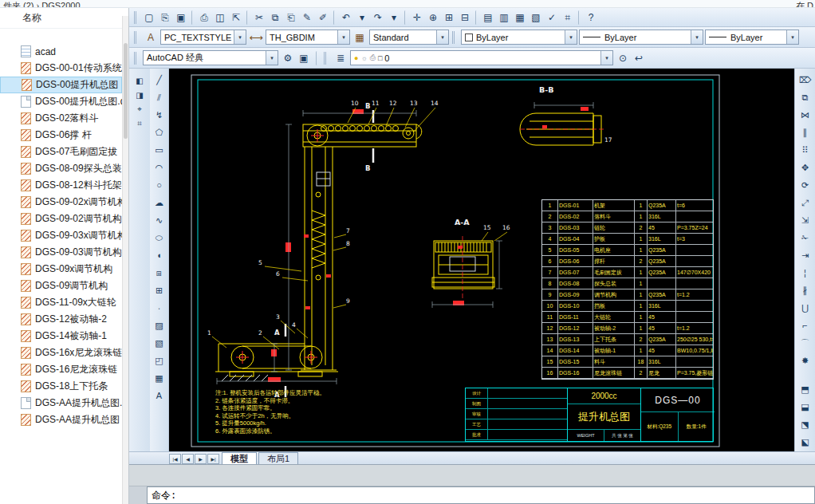 The height and width of the screenshot is (504, 815). What do you see at coordinates (552, 18) in the screenshot?
I see `markup-button: ✓` at bounding box center [552, 18].